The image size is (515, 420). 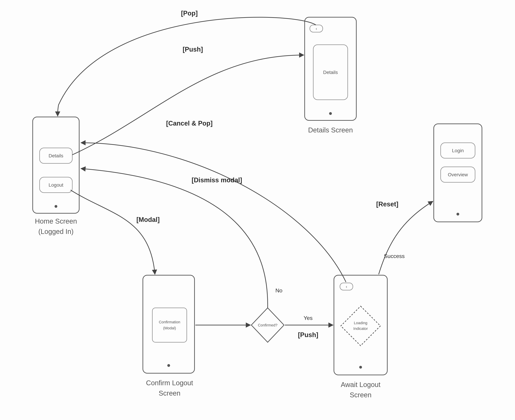 What do you see at coordinates (346, 286) in the screenshot?
I see `back-icon-await: ‹` at bounding box center [346, 286].